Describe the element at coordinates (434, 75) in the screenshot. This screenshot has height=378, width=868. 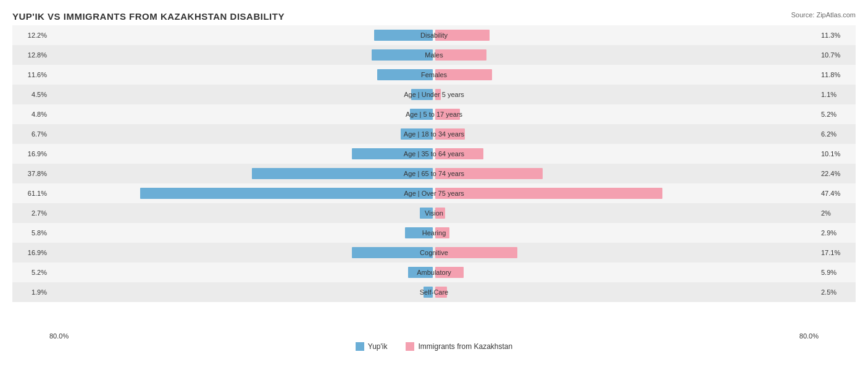
I see `chart-row: 11.6%Females11.8%` at that location.